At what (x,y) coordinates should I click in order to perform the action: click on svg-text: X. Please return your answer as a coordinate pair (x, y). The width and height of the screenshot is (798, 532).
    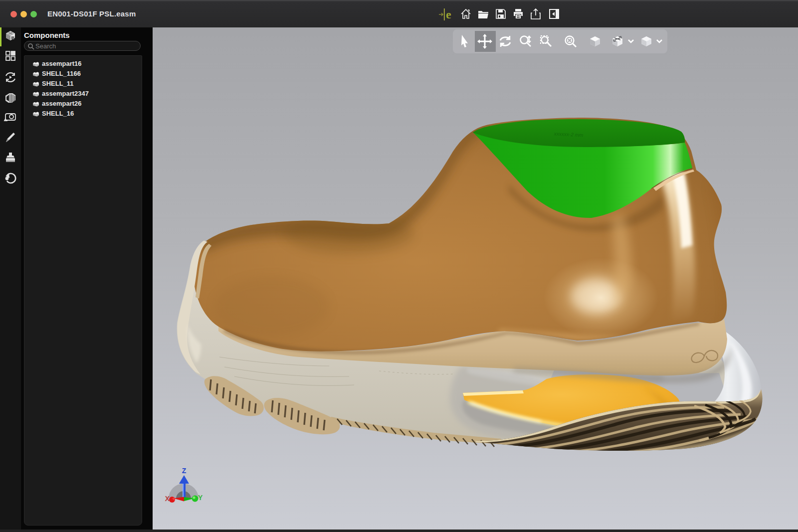
    Looking at the image, I should click on (168, 499).